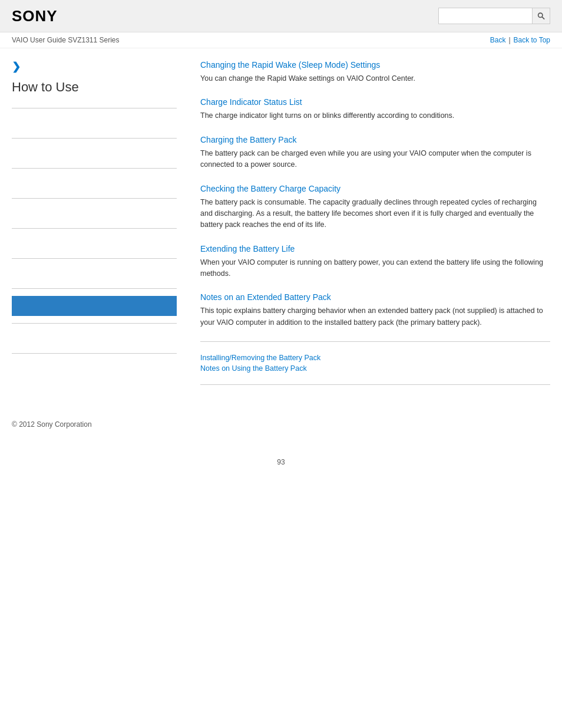 The image size is (562, 728). I want to click on topic-desc-checking-capacity: The battery pack is consumable. The capa…, so click(375, 214).